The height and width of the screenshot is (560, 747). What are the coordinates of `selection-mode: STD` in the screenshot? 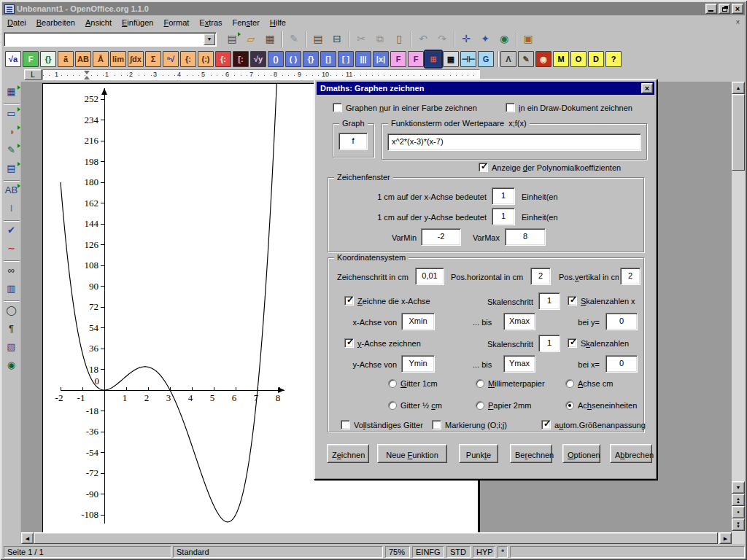 It's located at (458, 552).